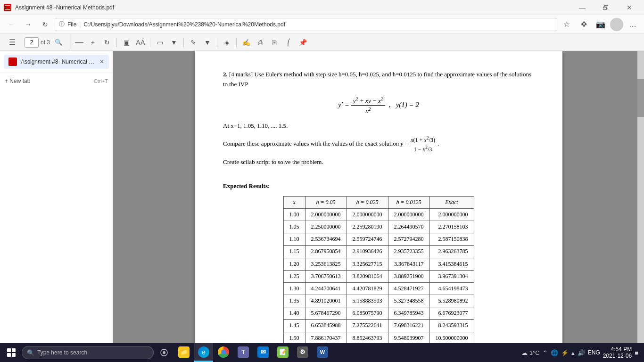  I want to click on taskview-button, so click(164, 353).